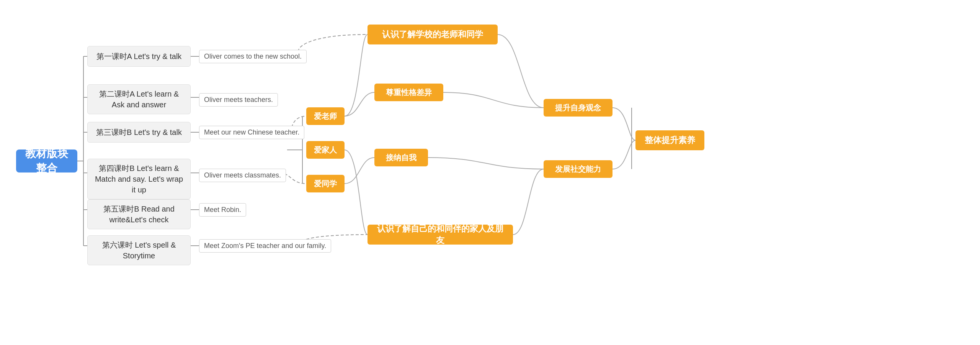 This screenshot has width=980, height=345. Describe the element at coordinates (409, 92) in the screenshot. I see `respect-diff-node: 尊重性格差异` at that location.